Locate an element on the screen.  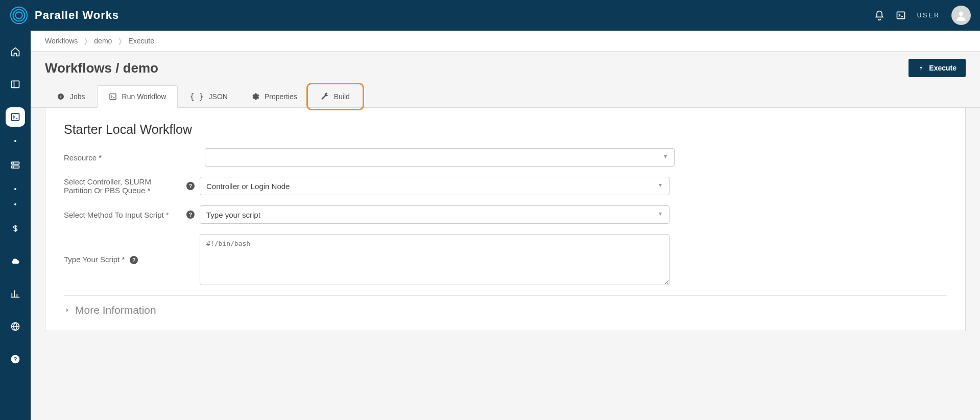
app-header: Parallel Works USER is located at coordinates (490, 15).